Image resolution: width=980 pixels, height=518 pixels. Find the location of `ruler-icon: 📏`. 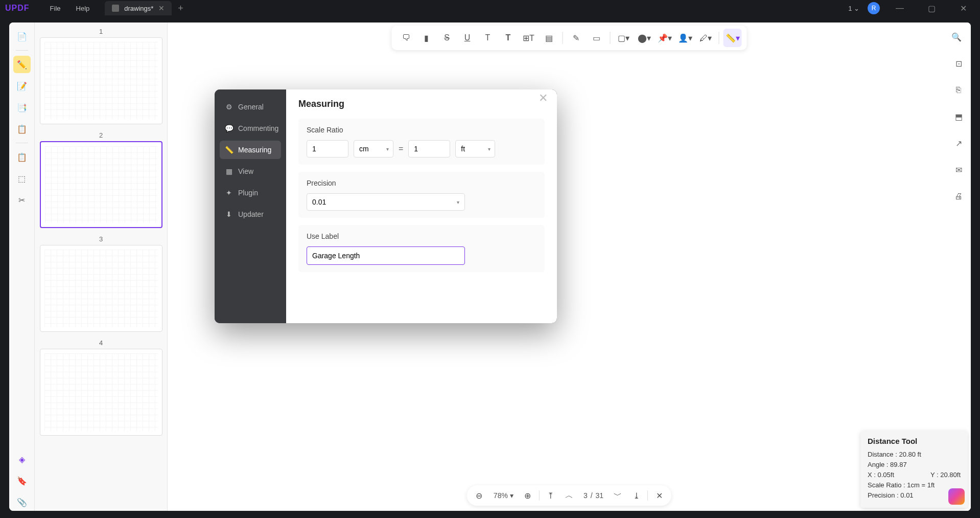

ruler-icon: 📏 is located at coordinates (229, 150).